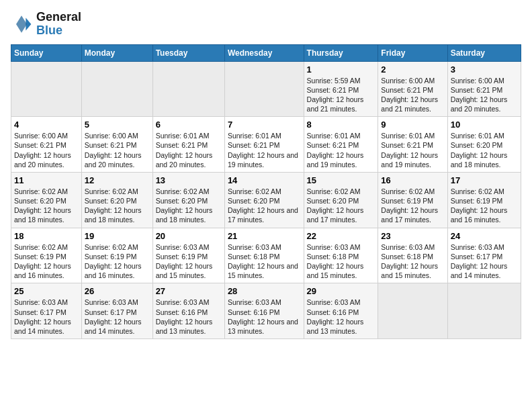 The width and height of the screenshot is (532, 411). Describe the element at coordinates (188, 255) in the screenshot. I see `calendar-cell: 20Sunrise: 6:03 AMSunset: 6:19 PMDayligh…` at that location.